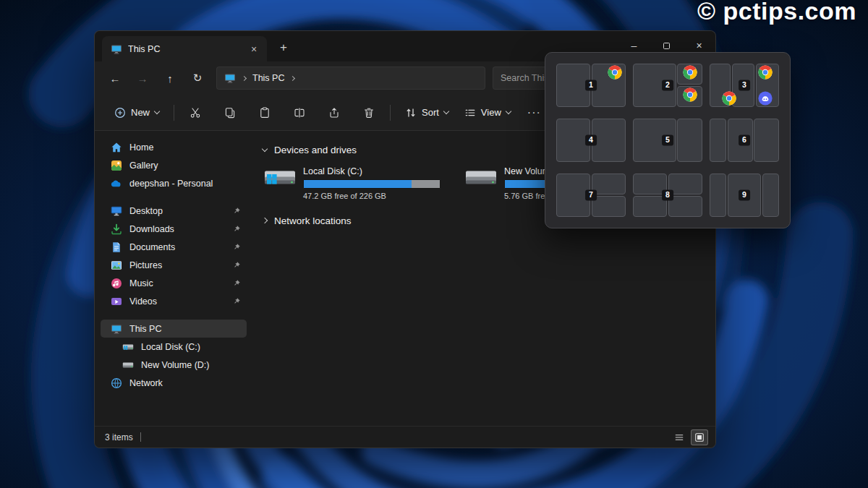 This screenshot has width=868, height=488. What do you see at coordinates (191, 365) in the screenshot?
I see `sidebar-item-label: New Volume (D:)` at bounding box center [191, 365].